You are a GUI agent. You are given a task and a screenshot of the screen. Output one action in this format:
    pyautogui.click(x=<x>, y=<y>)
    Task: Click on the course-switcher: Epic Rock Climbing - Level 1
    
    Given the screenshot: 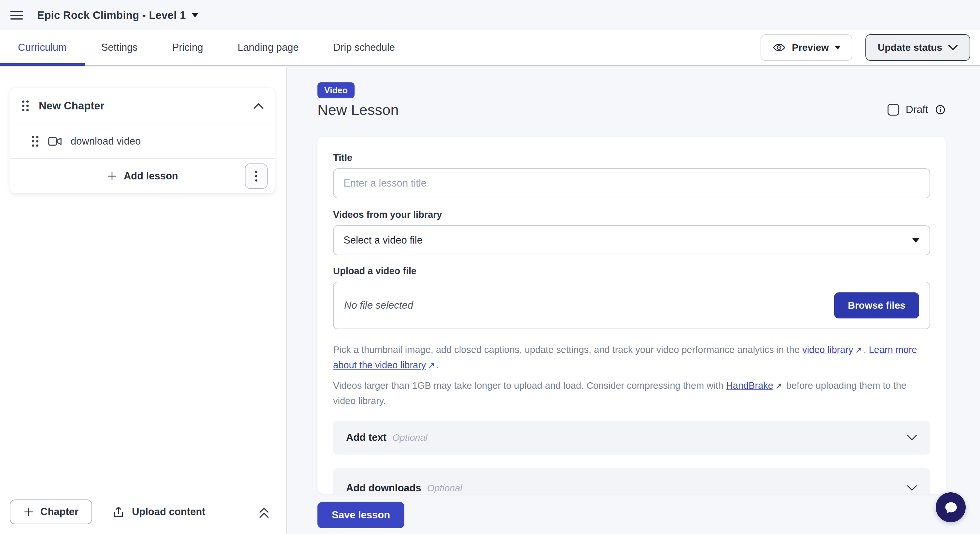 What is the action you would take?
    pyautogui.click(x=118, y=15)
    